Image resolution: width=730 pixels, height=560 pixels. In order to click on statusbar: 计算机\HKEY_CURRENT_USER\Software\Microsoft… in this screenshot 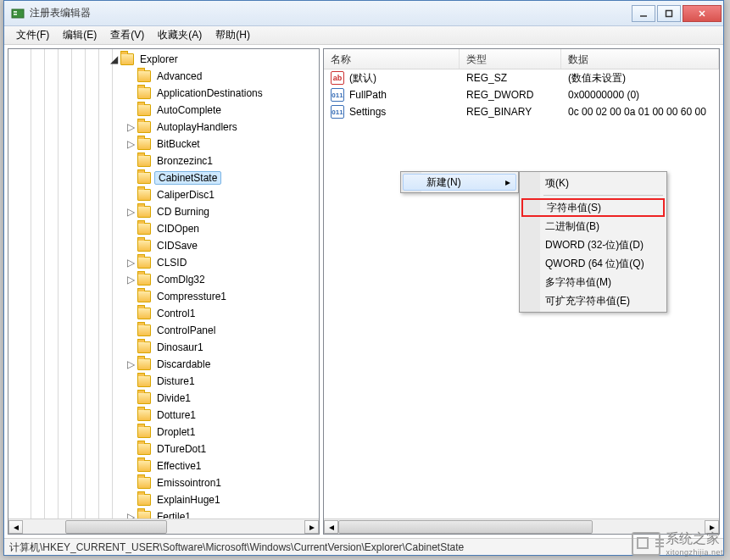, I will do `click(364, 546)`.